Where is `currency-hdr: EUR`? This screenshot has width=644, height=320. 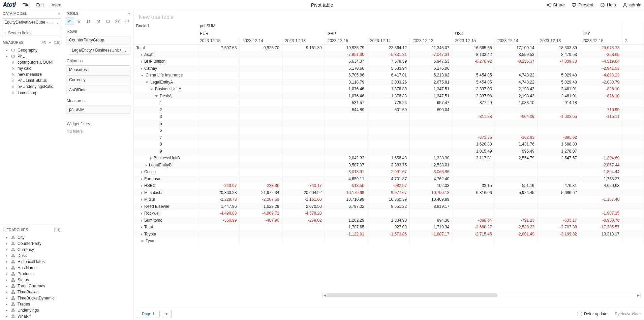
currency-hdr: EUR is located at coordinates (261, 34).